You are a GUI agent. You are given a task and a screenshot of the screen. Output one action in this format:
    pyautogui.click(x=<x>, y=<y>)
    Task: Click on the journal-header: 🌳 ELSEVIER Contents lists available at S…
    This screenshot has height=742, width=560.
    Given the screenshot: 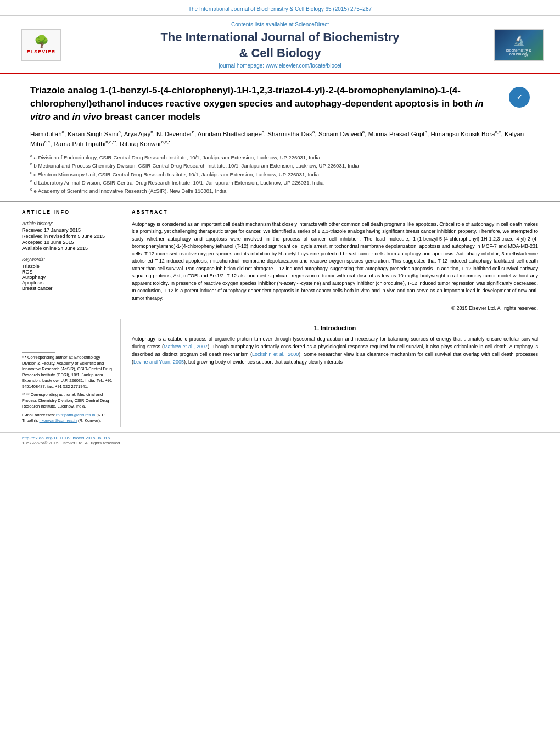 What is the action you would take?
    pyautogui.click(x=280, y=45)
    